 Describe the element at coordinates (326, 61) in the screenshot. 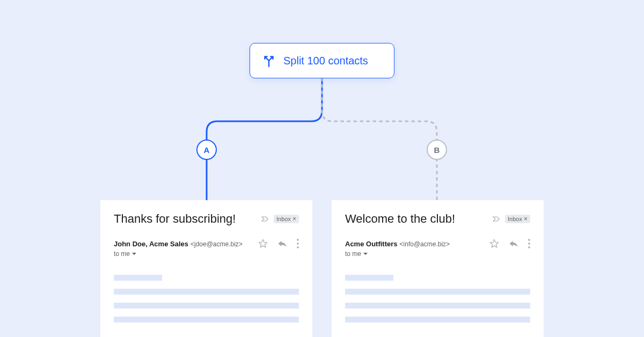

I see `split-label: Split 100 contacts` at that location.